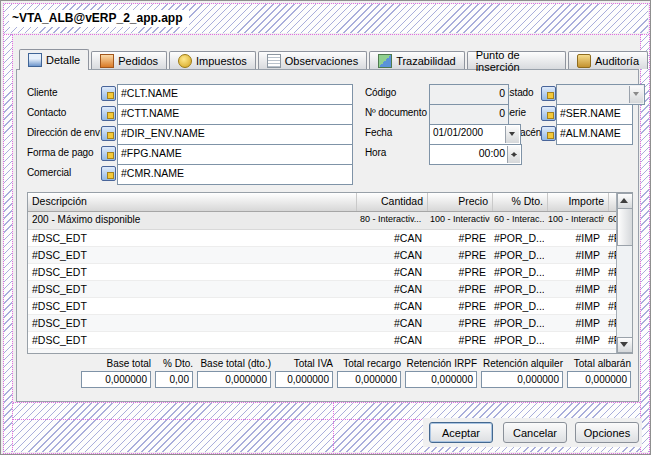 Image resolution: width=651 pixels, height=455 pixels. What do you see at coordinates (607, 432) in the screenshot?
I see `opciones-button: Opciones` at bounding box center [607, 432].